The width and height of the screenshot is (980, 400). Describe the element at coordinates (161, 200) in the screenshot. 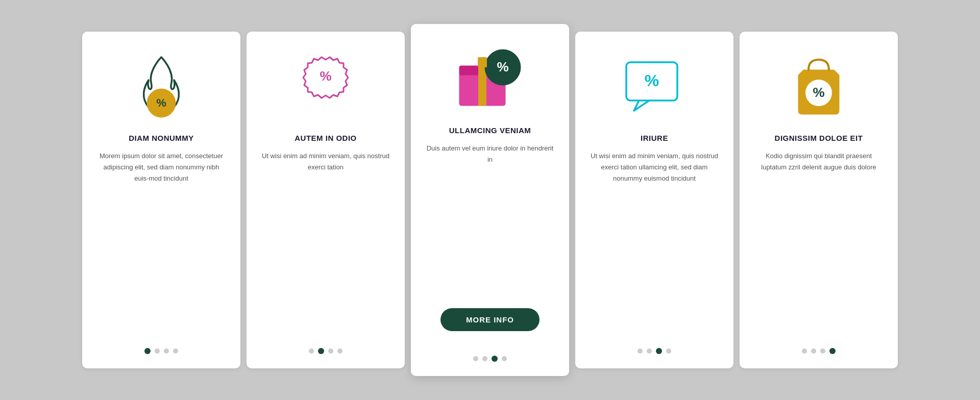

I see `card-1: % DIAM NONUMMY Morem ipsum dolor sit ame…` at that location.